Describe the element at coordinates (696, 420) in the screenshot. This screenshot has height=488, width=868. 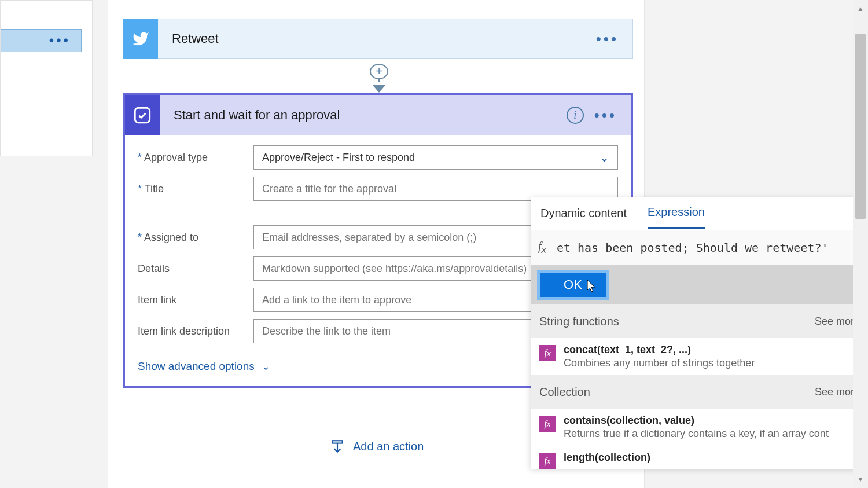
I see `function-signature: contains(collection, value)` at that location.